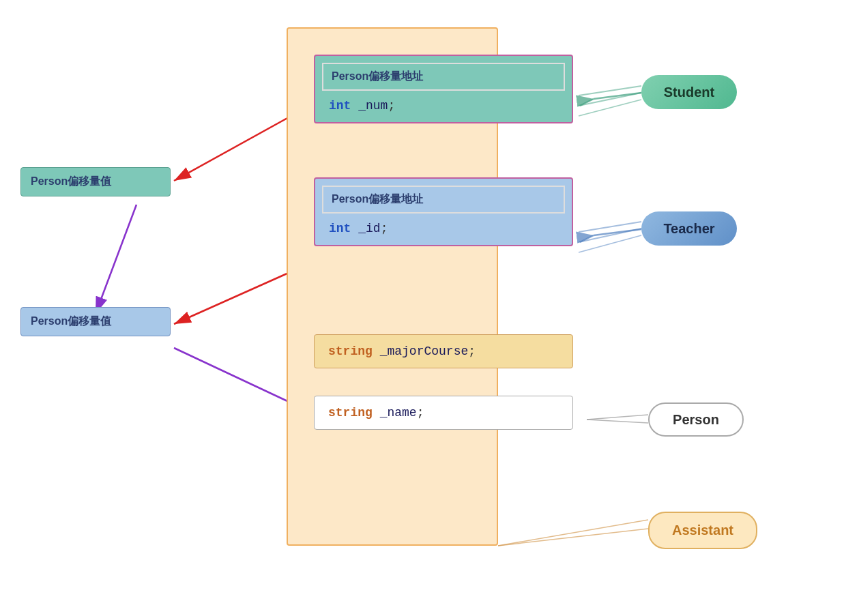  What do you see at coordinates (689, 92) in the screenshot?
I see `student-bubble: Student` at bounding box center [689, 92].